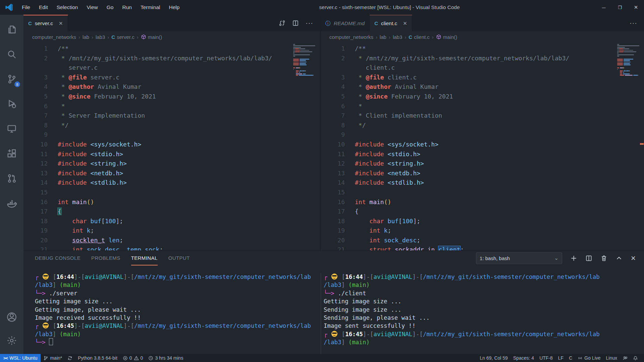  Describe the element at coordinates (110, 7) in the screenshot. I see `menu-item-go: Go` at that location.